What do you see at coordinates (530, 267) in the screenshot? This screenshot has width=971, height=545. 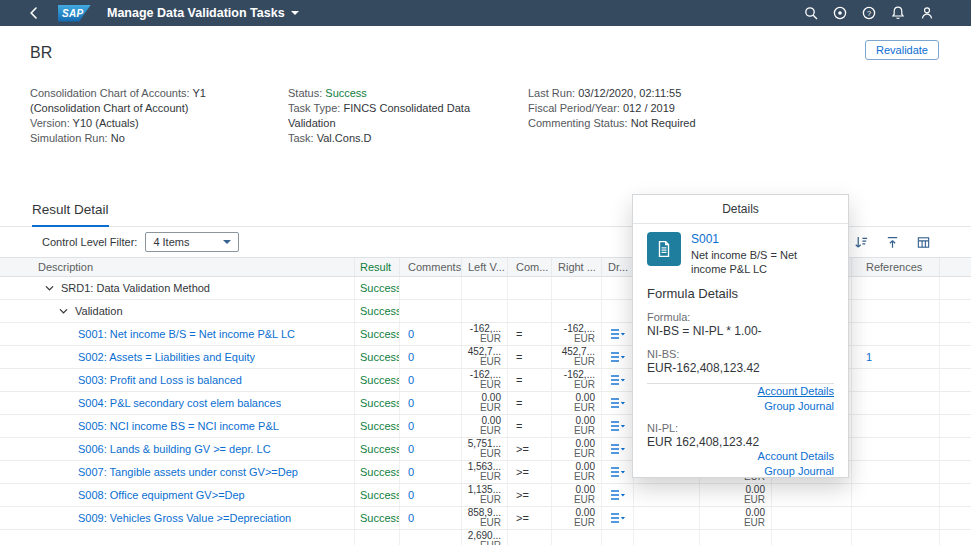 I see `column-header: Com...` at bounding box center [530, 267].